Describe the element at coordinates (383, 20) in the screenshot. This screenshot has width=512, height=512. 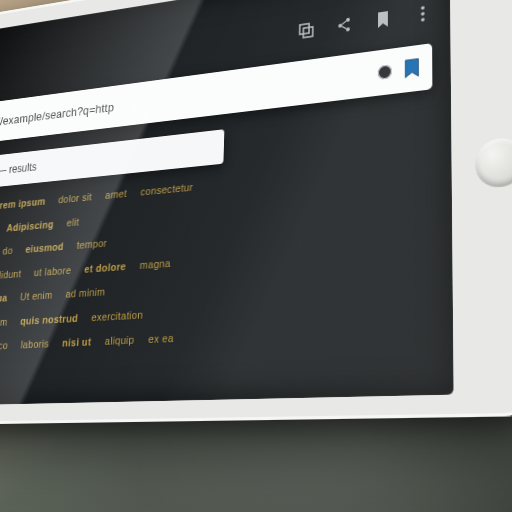
I see `bookmark-solid-icon` at that location.